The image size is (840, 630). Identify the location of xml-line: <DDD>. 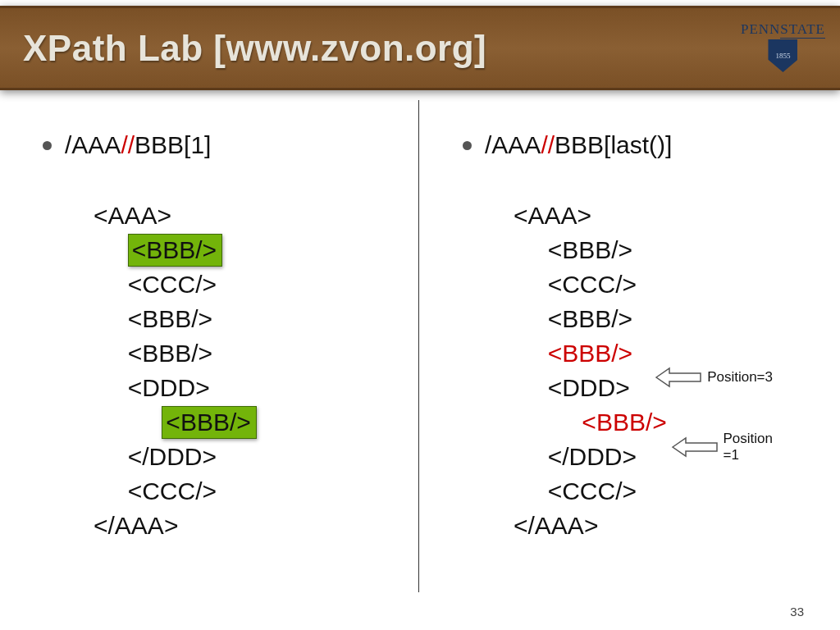
(248, 388).